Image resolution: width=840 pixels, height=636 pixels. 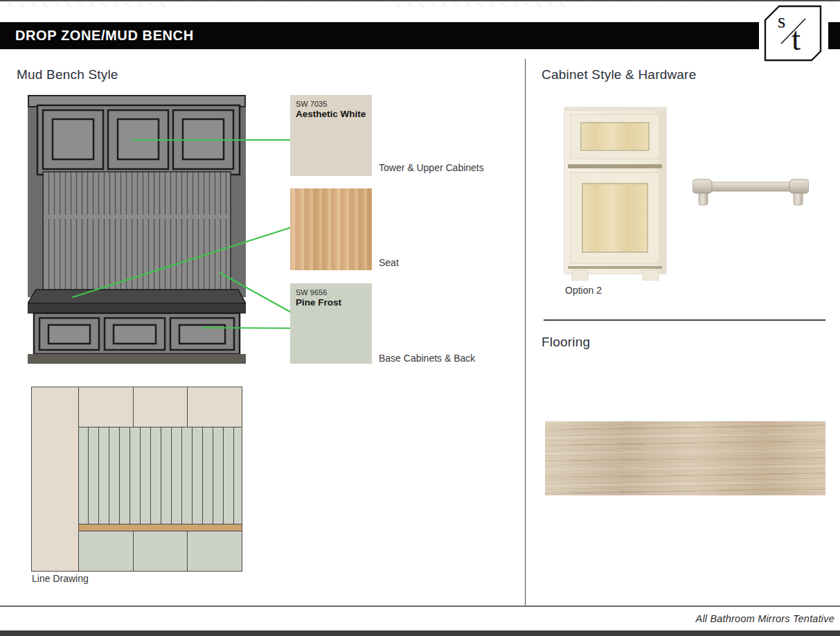 What do you see at coordinates (794, 33) in the screenshot?
I see `st-logo-icon: s t` at bounding box center [794, 33].